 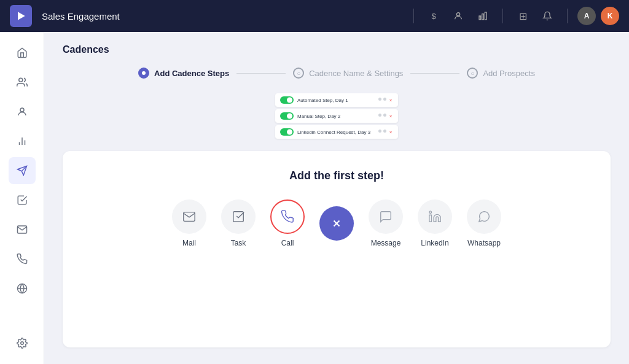 What do you see at coordinates (287, 132) in the screenshot?
I see `toggle-linkedin` at bounding box center [287, 132].